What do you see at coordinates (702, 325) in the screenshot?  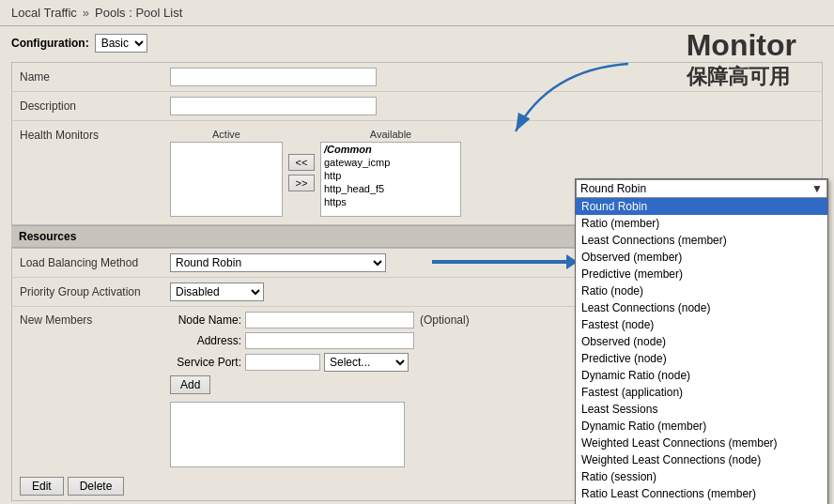 I see `dropdown-item-7: Fastest (node)` at bounding box center [702, 325].